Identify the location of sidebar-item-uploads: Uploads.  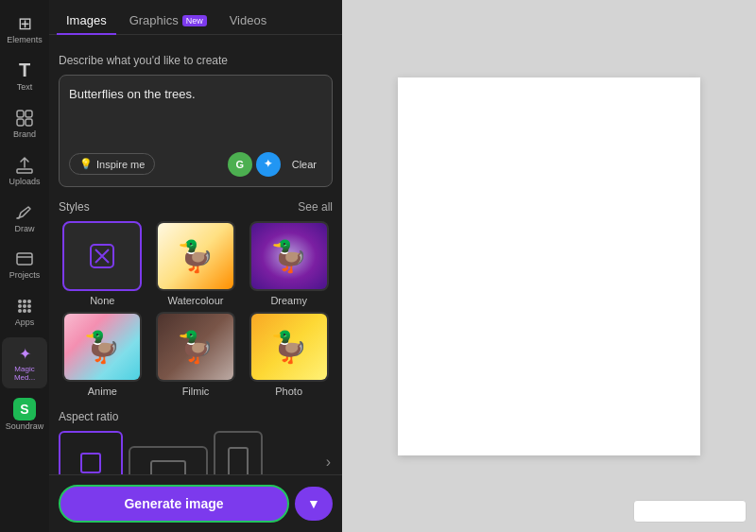
(25, 171).